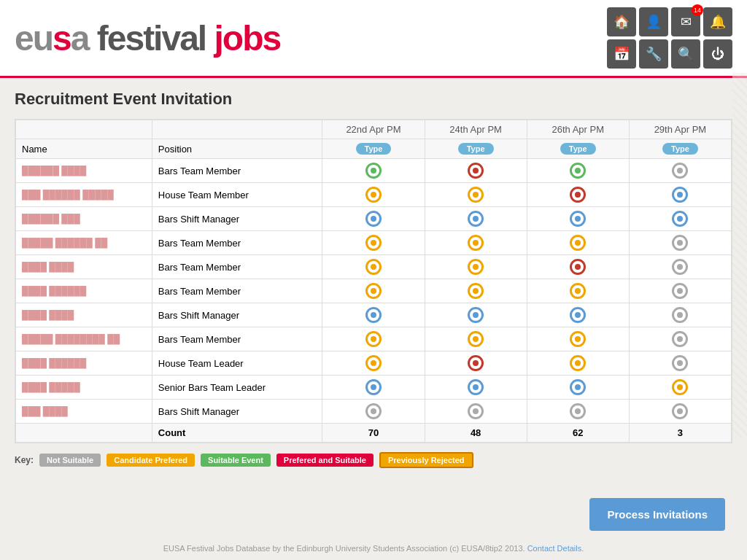 The height and width of the screenshot is (560, 747). Describe the element at coordinates (374, 219) in the screenshot. I see `table-row: ██████ ███ Bars Shift Manager` at that location.